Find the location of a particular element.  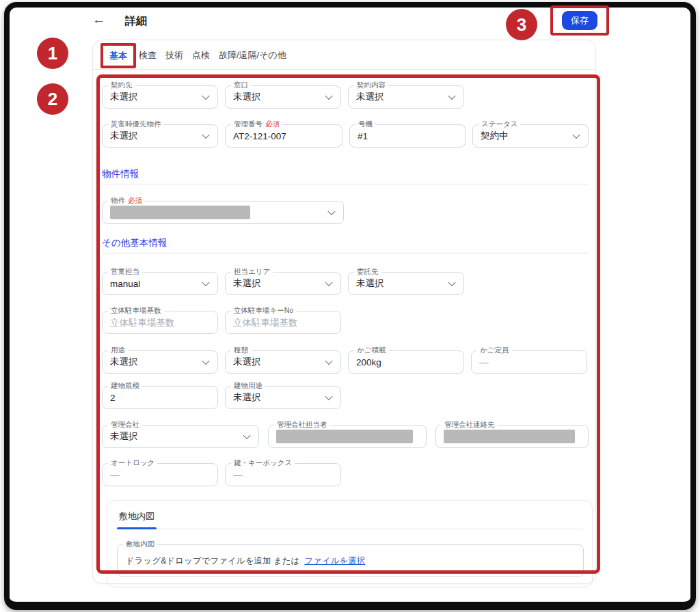

form-row: 管理会社 未選択 管理会社担当者 管理会社連絡先 is located at coordinates (345, 436).